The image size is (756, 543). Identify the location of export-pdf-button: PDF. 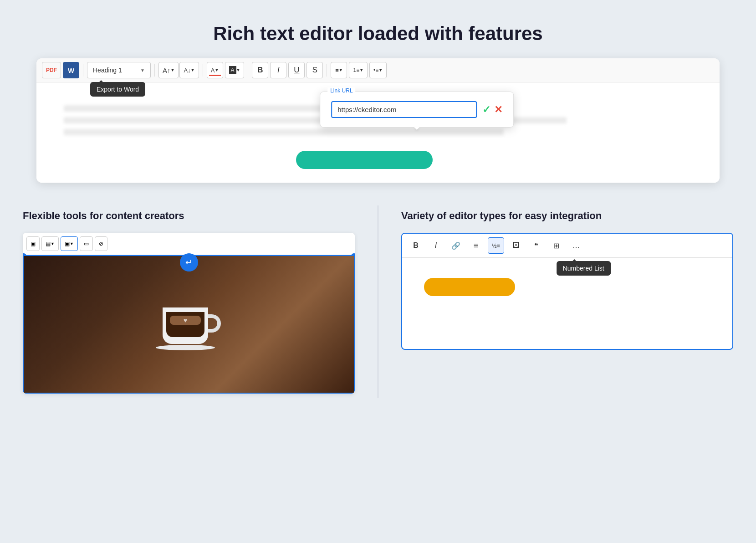
(51, 70).